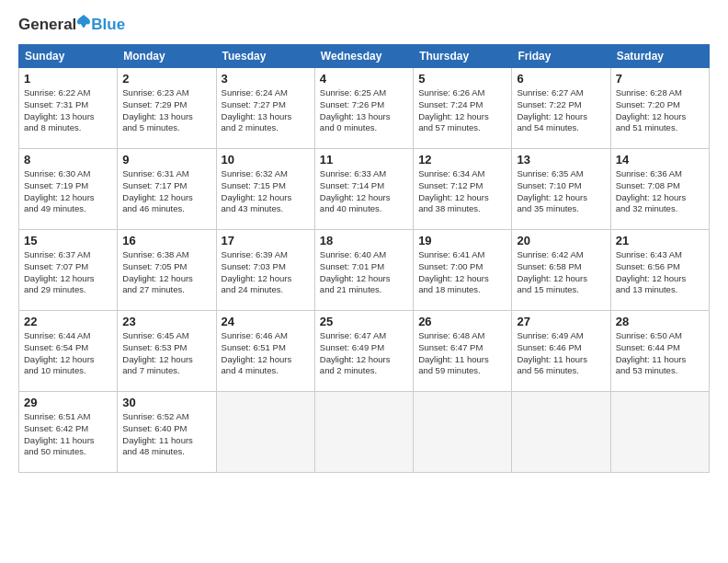 Image resolution: width=728 pixels, height=563 pixels. What do you see at coordinates (364, 190) in the screenshot?
I see `table-cell: 11Sunrise: 6:33 AM Sunset: 7:14 PM Dayli…` at bounding box center [364, 190].